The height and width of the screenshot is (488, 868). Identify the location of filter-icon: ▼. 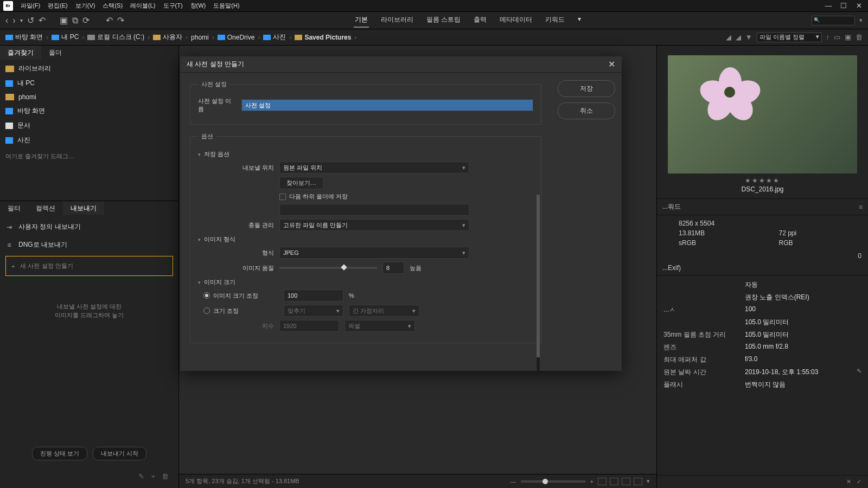
(749, 37).